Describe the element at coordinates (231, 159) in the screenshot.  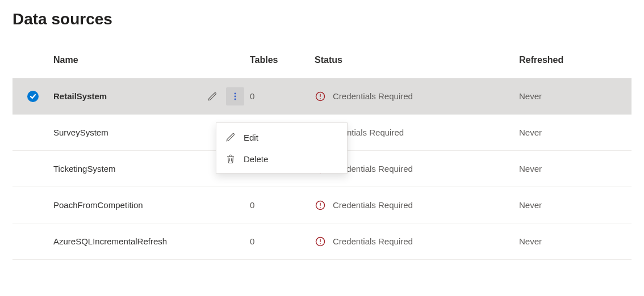
I see `trash-icon` at that location.